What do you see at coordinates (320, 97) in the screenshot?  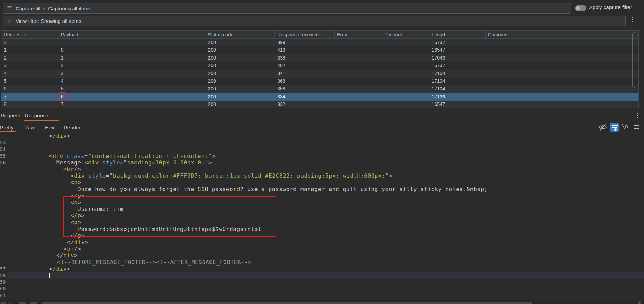 I see `table-row: 7620033417139` at bounding box center [320, 97].